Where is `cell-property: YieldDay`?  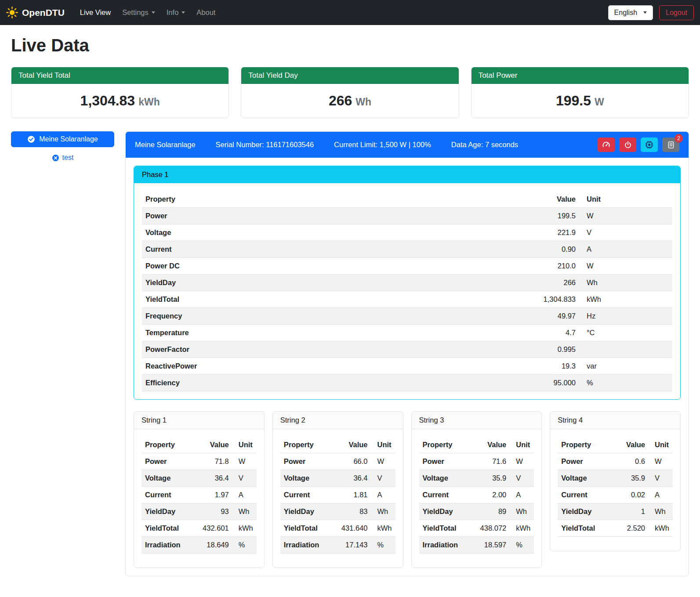
cell-property: YieldDay is located at coordinates (167, 512).